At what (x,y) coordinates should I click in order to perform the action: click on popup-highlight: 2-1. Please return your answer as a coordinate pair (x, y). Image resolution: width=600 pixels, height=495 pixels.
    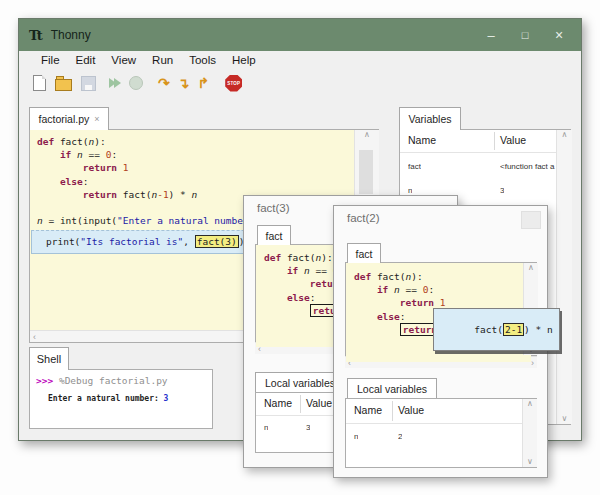
    Looking at the image, I should click on (514, 330).